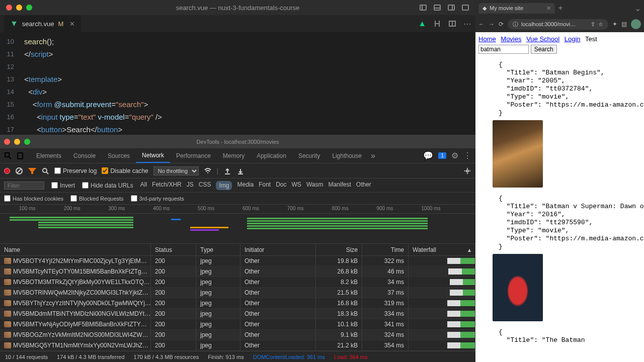 This screenshot has width=644, height=362. I want to click on nav-movies: Movies, so click(511, 39).